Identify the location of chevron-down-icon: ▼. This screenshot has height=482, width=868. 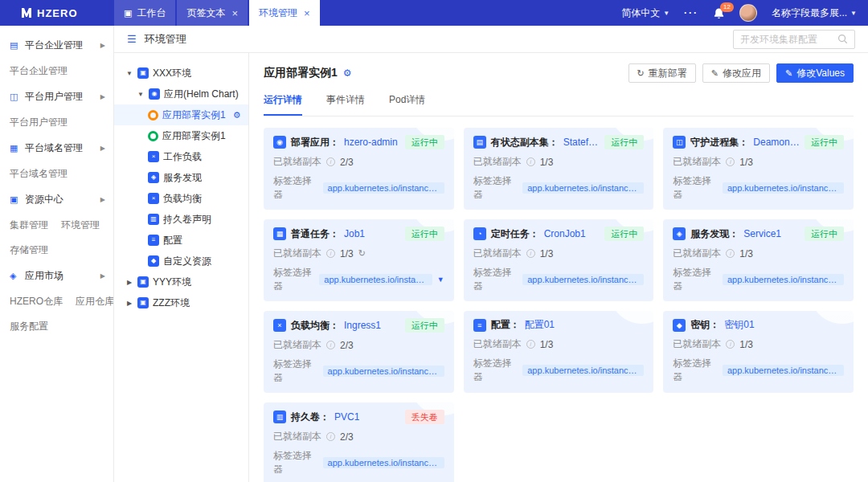
(440, 280).